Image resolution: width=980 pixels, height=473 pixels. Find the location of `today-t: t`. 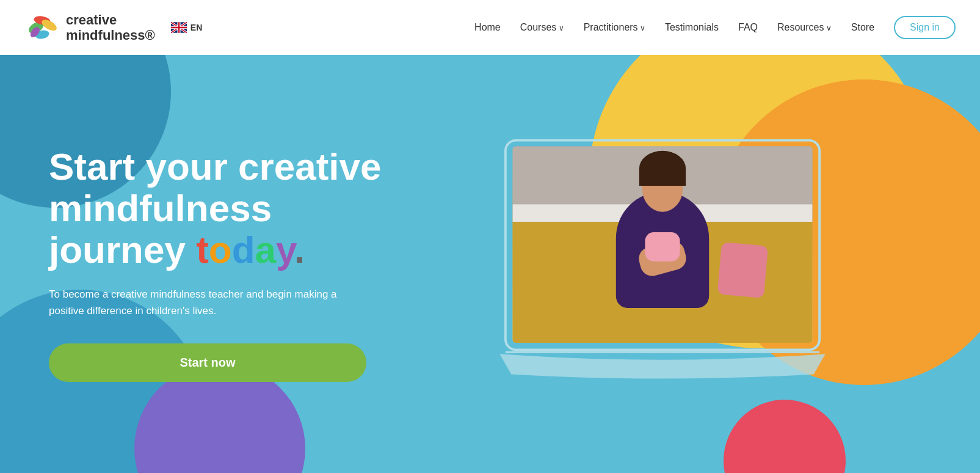

today-t: t is located at coordinates (203, 249).